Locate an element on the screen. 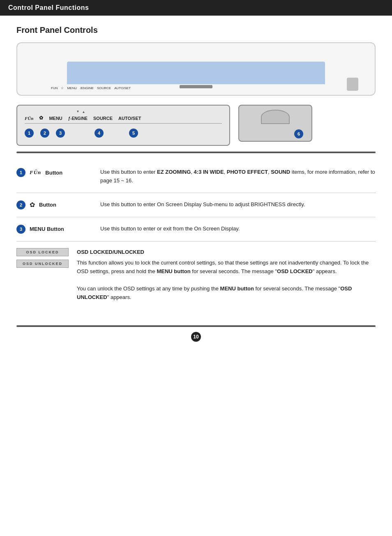  43-in-wide: 4:3 IN WIDE is located at coordinates (209, 172).